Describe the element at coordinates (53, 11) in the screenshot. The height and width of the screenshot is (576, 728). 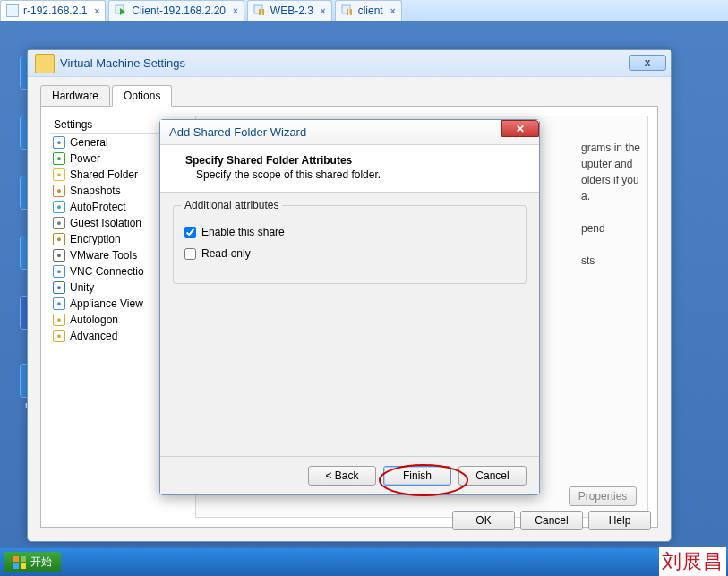
I see `doc-tab-1: r-192.168.2.1 ×` at that location.